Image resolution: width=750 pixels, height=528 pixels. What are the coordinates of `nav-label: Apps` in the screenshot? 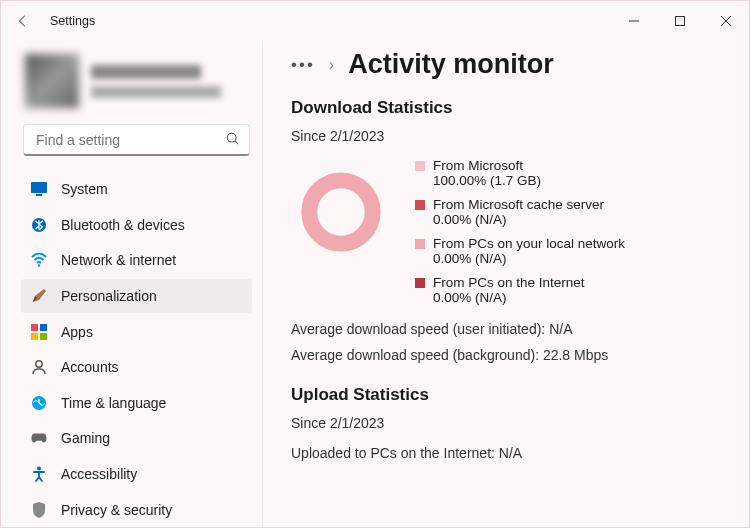 It's located at (77, 332).